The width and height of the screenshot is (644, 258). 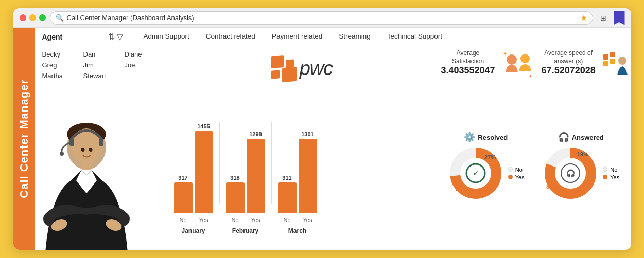 What do you see at coordinates (611, 174) in the screenshot?
I see `answered-legend: No Yes` at bounding box center [611, 174].